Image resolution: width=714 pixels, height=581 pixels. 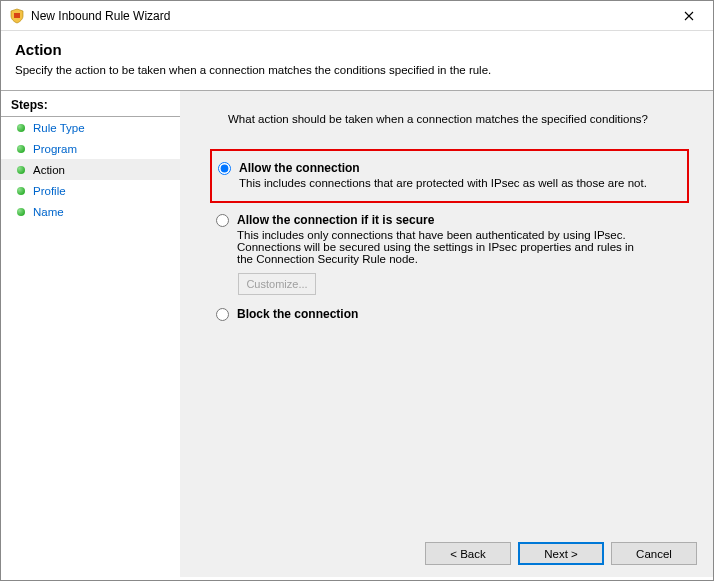 I want to click on next-button: Next >, so click(x=561, y=554).